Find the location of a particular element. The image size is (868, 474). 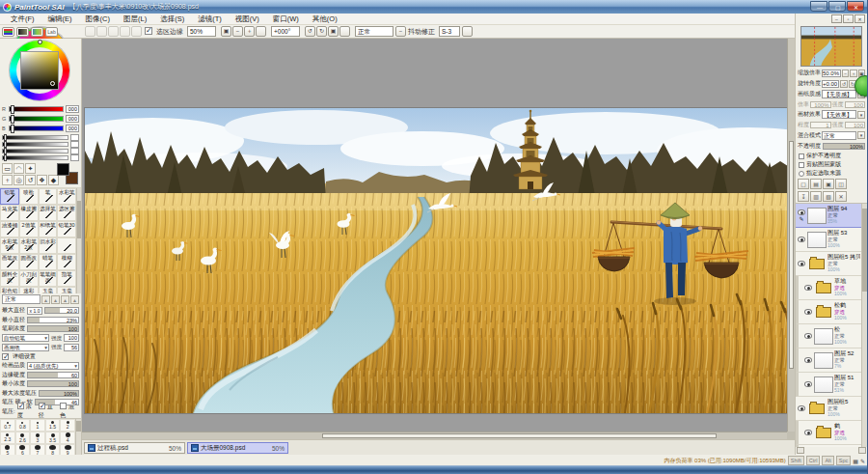

green-slider is located at coordinates (37, 119).